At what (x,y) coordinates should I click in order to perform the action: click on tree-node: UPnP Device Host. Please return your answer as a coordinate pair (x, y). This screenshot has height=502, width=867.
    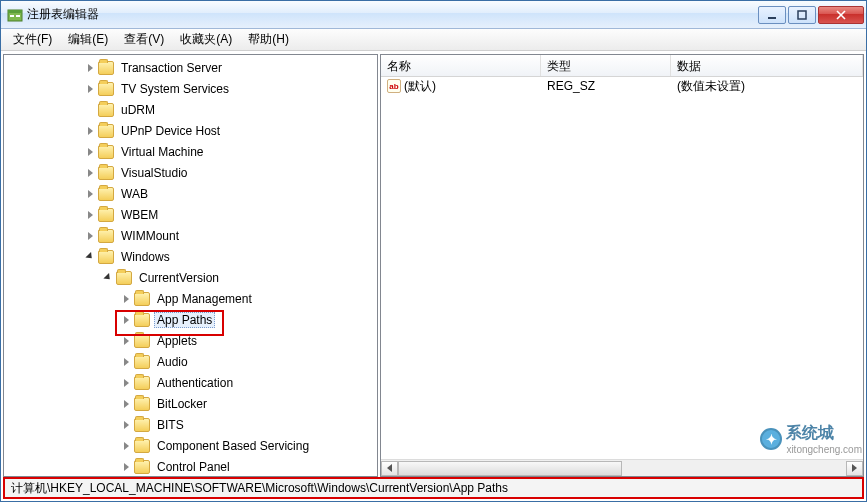
    Looking at the image, I should click on (190, 130).